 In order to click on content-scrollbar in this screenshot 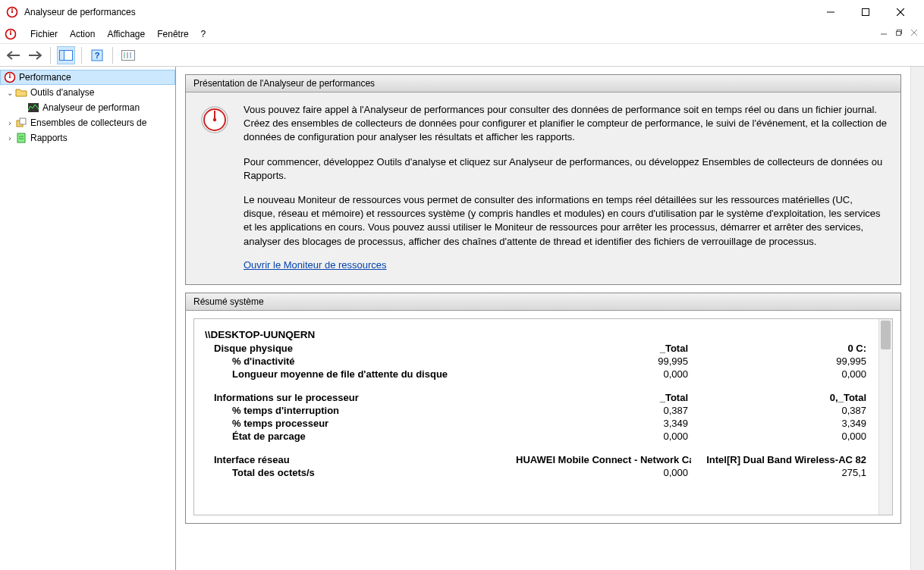, I will do `click(917, 318)`.